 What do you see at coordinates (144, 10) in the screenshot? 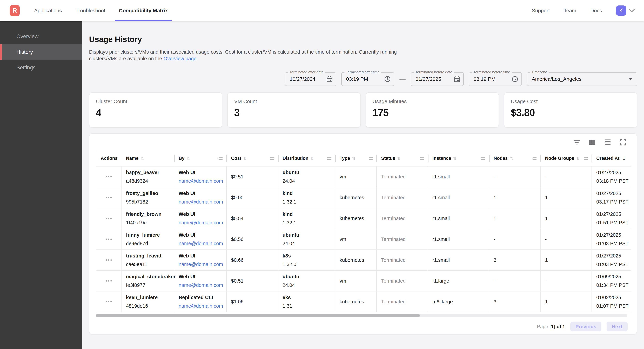
I see `nav-item-compatibility-matrix: Compatibility Matrix` at bounding box center [144, 10].